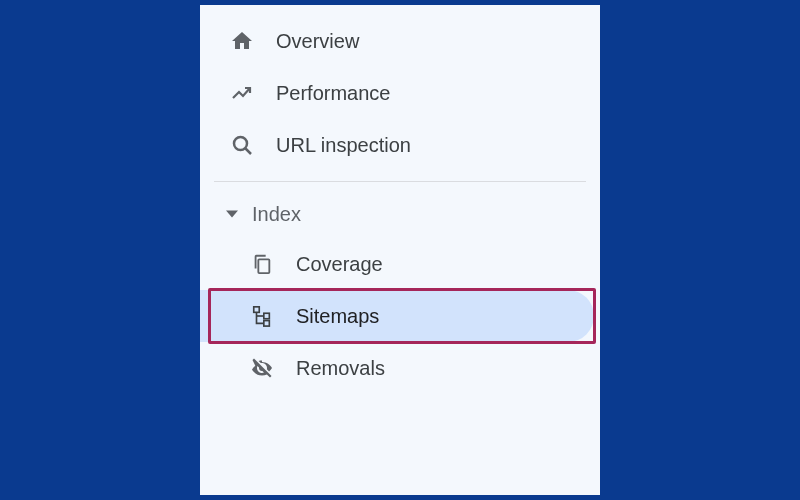 The width and height of the screenshot is (800, 500). What do you see at coordinates (318, 42) in the screenshot?
I see `sidebar-item-label: Overview` at bounding box center [318, 42].